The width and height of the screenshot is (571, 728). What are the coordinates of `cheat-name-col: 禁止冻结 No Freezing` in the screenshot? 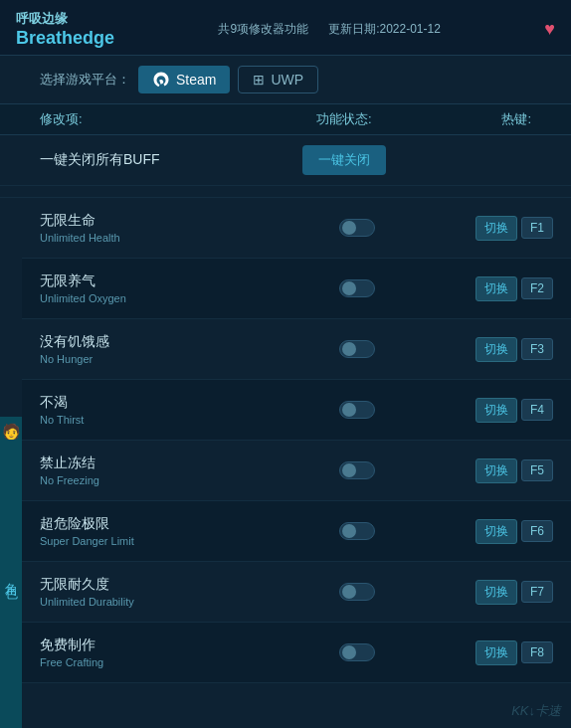 It's located at (162, 470).